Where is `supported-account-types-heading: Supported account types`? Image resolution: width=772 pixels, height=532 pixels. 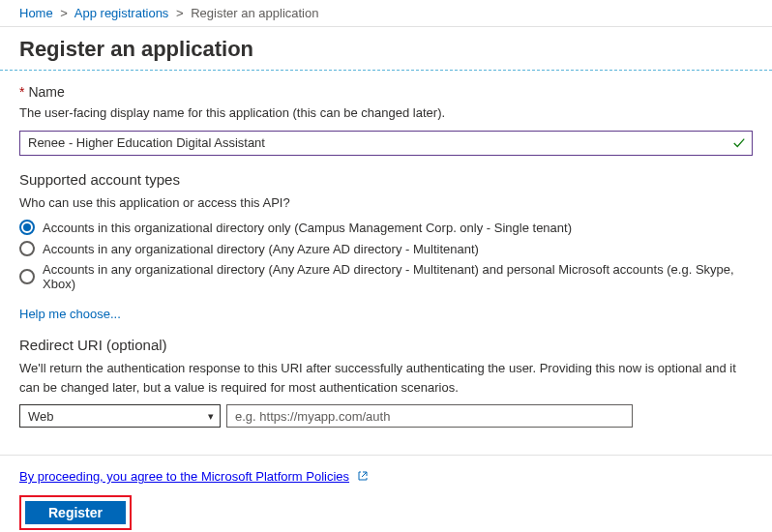 supported-account-types-heading: Supported account types is located at coordinates (386, 180).